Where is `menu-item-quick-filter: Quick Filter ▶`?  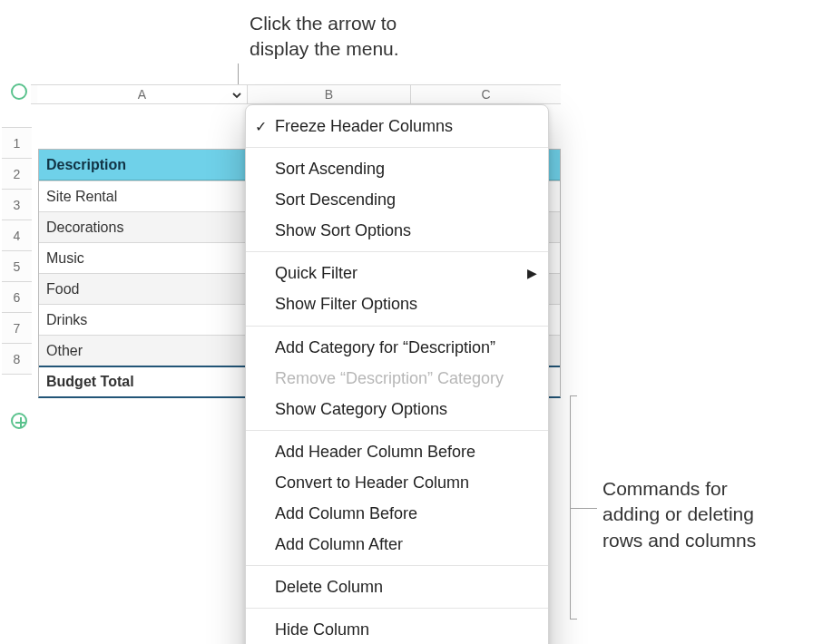 menu-item-quick-filter: Quick Filter ▶ is located at coordinates (397, 273).